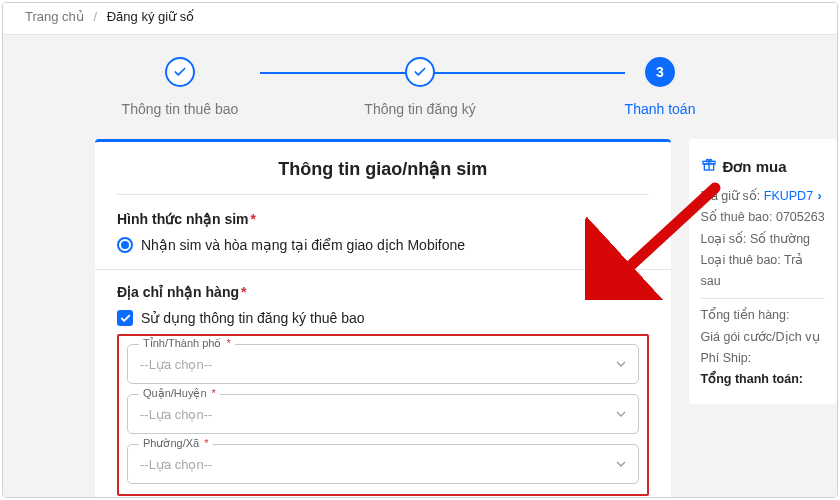 Image resolution: width=840 pixels, height=500 pixels. Describe the element at coordinates (763, 316) in the screenshot. I see `total-goods-row: Tổng tiền hàng:` at that location.